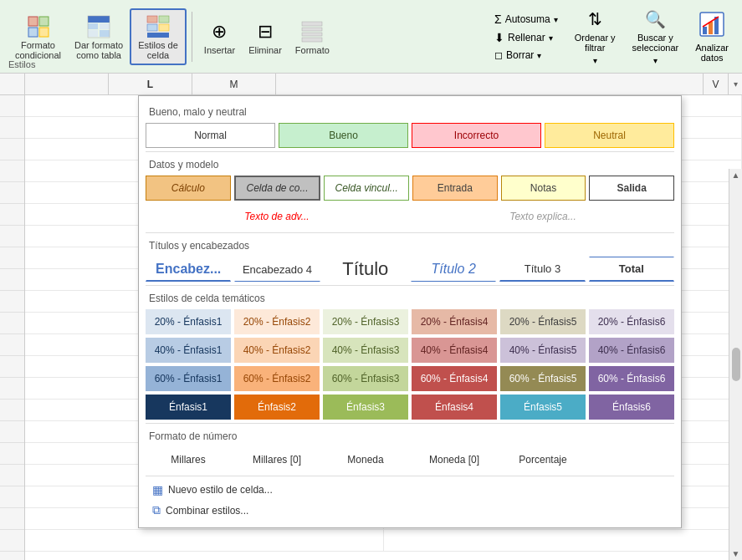 The image size is (742, 560). I want to click on dar-formato-tabla-button: Dar formato como tabla, so click(99, 37).